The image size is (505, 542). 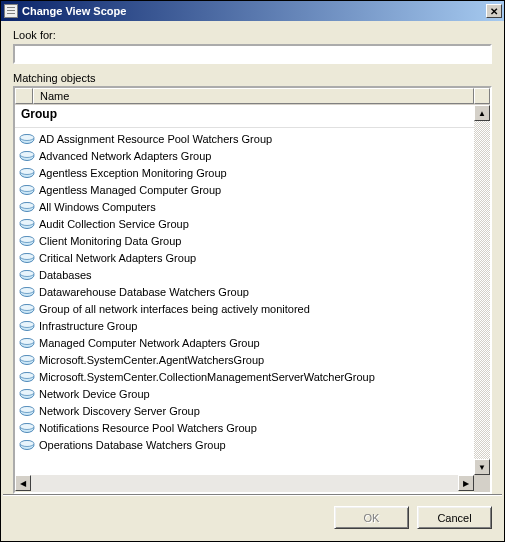 I want to click on list-item: Agentless Exception Monitoring Group, so click(x=252, y=172).